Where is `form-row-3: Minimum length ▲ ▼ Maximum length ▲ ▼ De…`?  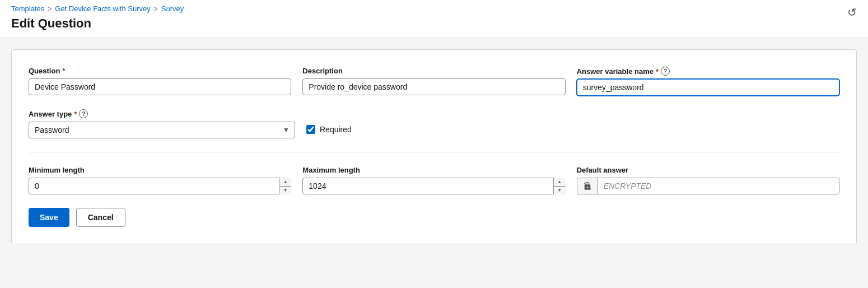
form-row-3: Minimum length ▲ ▼ Maximum length ▲ ▼ De… is located at coordinates (434, 180).